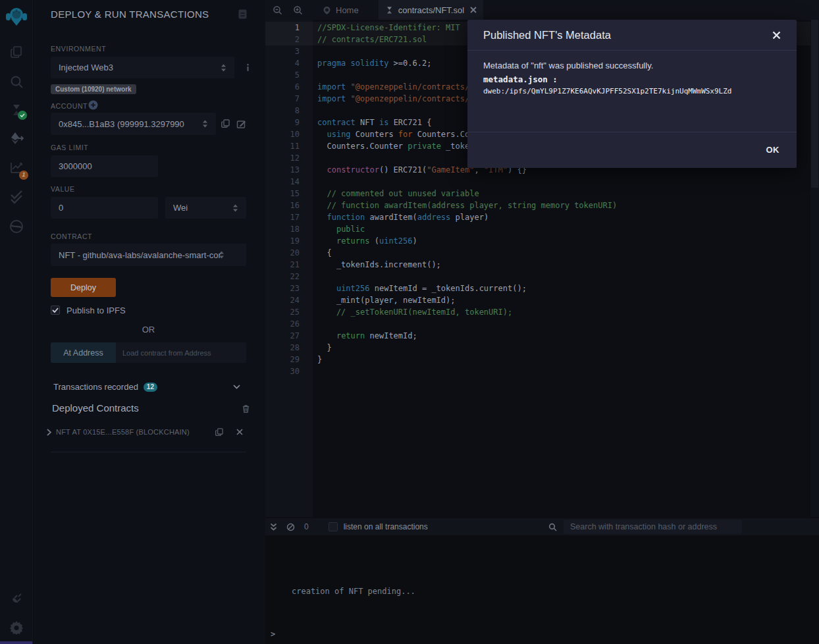  What do you see at coordinates (372, 63) in the screenshot?
I see `code-text: pragma solidity >=0.6.2;` at bounding box center [372, 63].